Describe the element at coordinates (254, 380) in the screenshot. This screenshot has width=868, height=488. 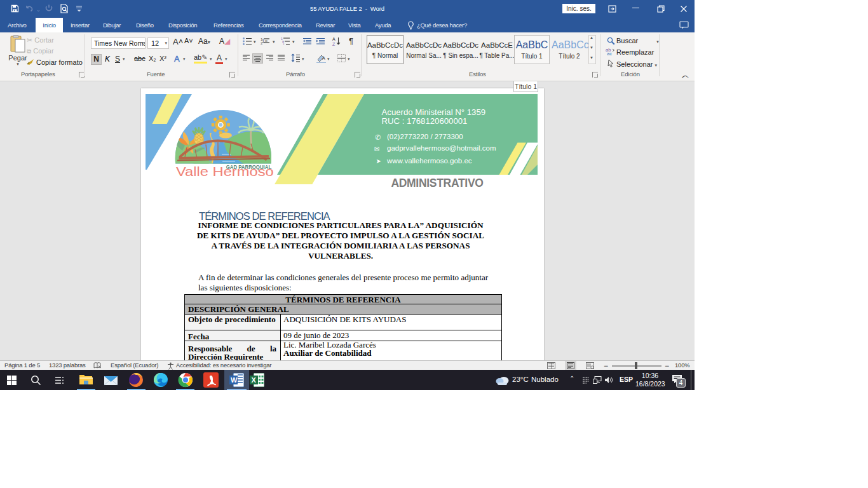
I see `svg-text: X` at that location.